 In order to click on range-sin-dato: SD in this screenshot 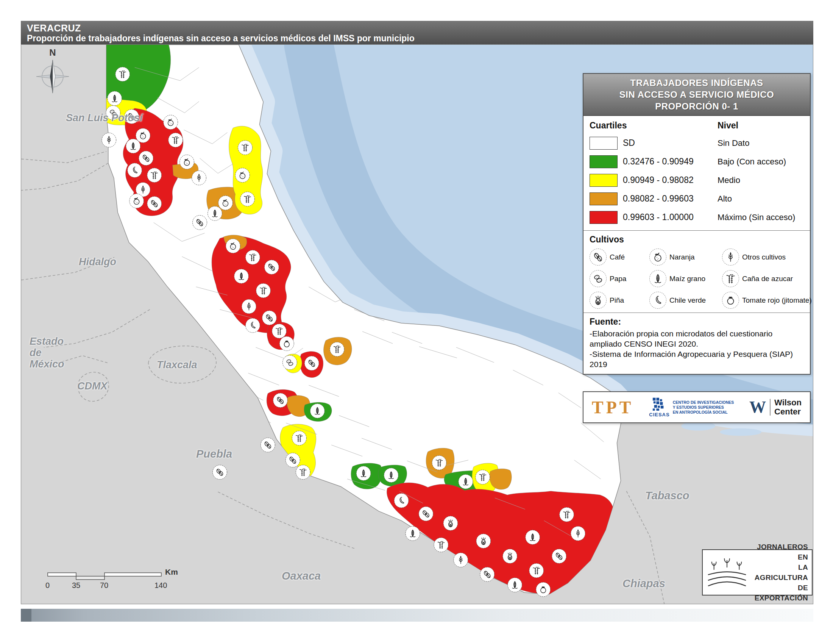, I will do `click(670, 143)`.